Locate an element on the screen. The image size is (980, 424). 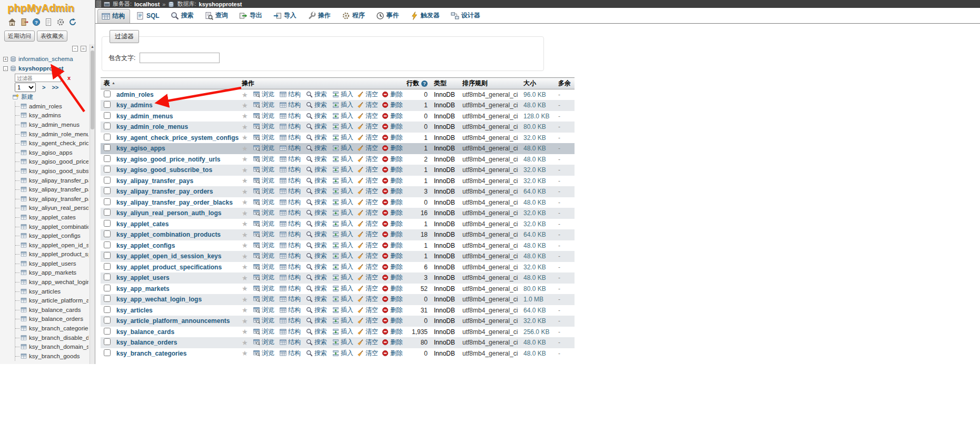
server-link: localhost is located at coordinates (147, 4).